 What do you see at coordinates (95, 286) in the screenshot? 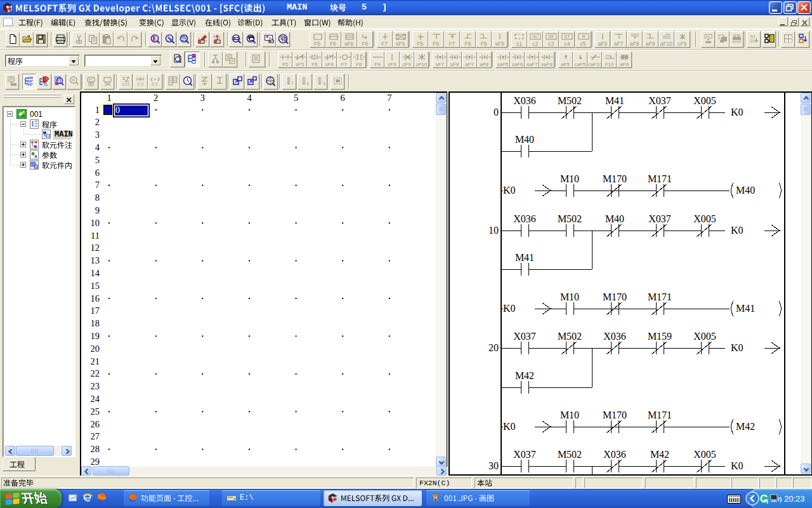
I see `svg-text: 15` at bounding box center [95, 286].